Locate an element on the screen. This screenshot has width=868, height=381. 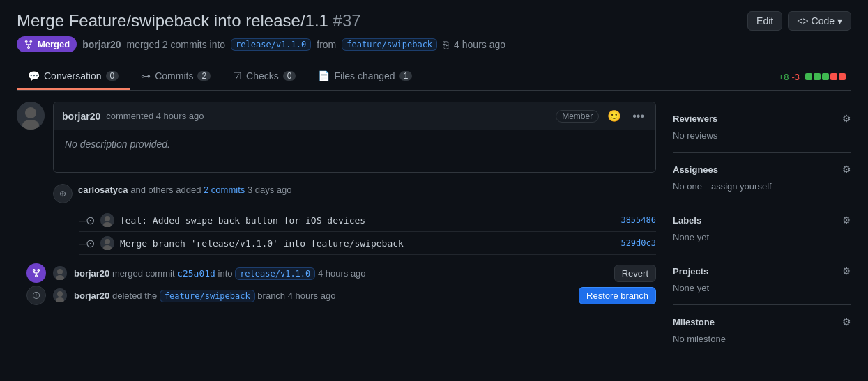
reviewers-value: No reviews is located at coordinates (695, 135).